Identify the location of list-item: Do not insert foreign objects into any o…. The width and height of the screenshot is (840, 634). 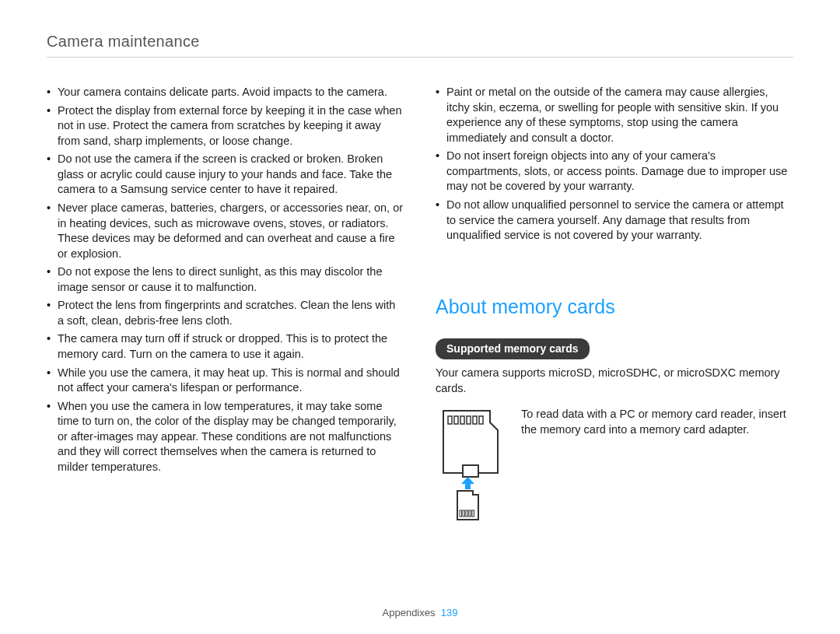
(614, 171).